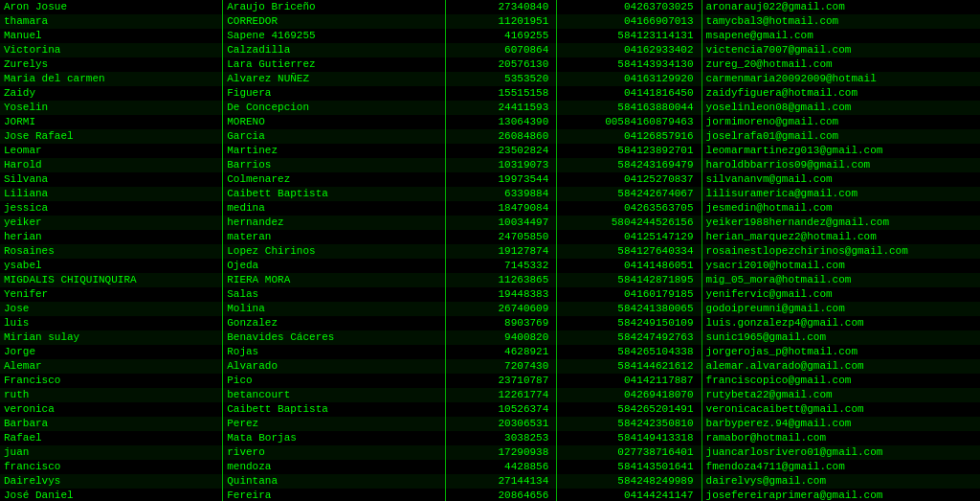 This screenshot has height=501, width=980. What do you see at coordinates (335, 180) in the screenshot?
I see `cell-12-1: Colmenarez` at bounding box center [335, 180].